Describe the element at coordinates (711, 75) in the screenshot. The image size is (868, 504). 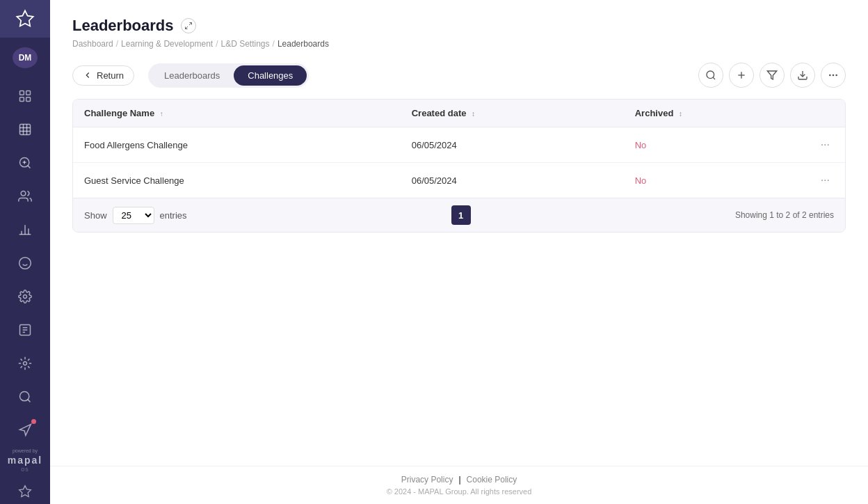
I see `search-button` at that location.